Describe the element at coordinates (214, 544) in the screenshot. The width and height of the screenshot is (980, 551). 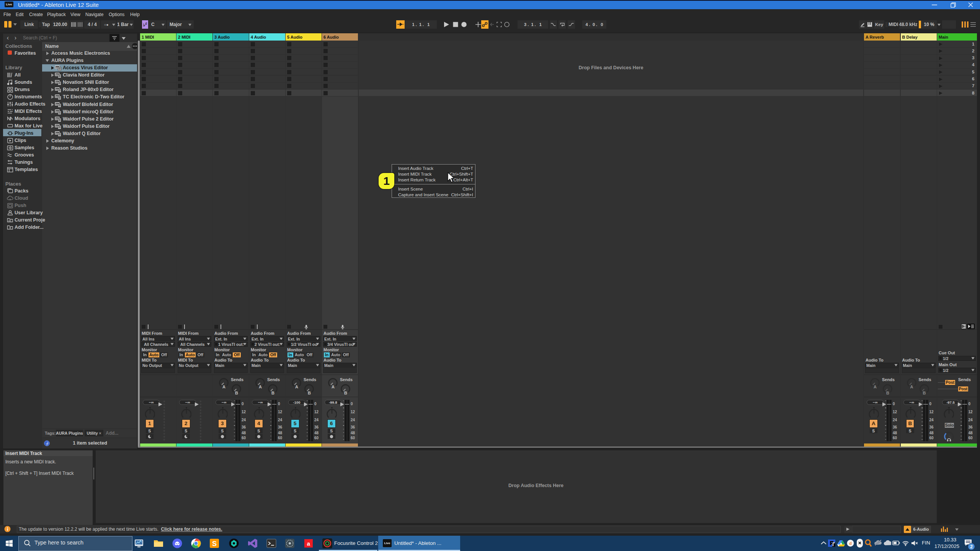
I see `svg-text: S` at that location.